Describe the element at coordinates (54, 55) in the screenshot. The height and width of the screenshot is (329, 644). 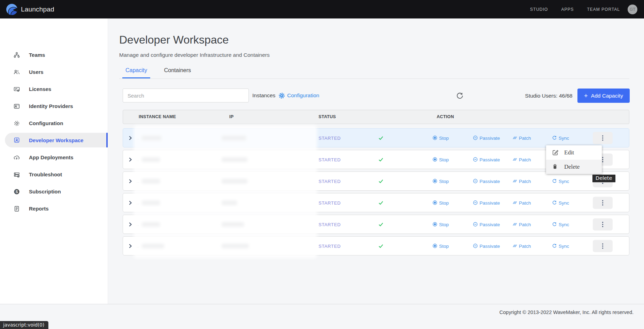
I see `sidebar-item-teams: Teams` at that location.